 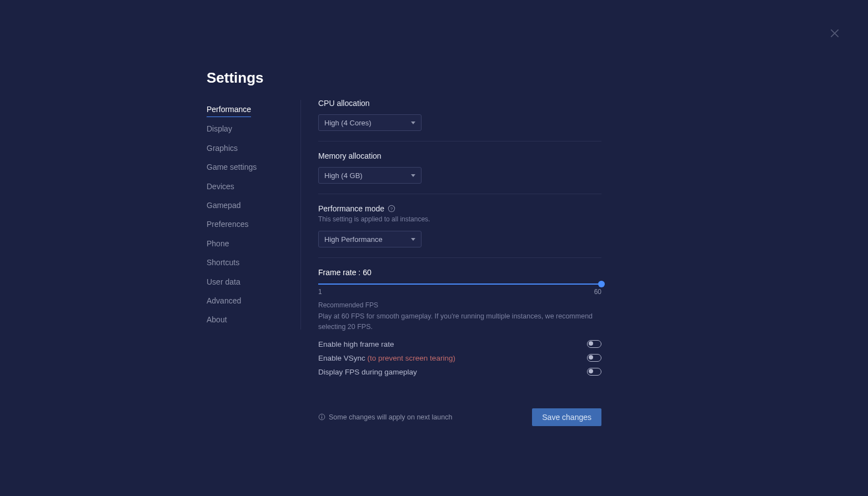 What do you see at coordinates (248, 320) in the screenshot?
I see `sidebar-item-about: About` at bounding box center [248, 320].